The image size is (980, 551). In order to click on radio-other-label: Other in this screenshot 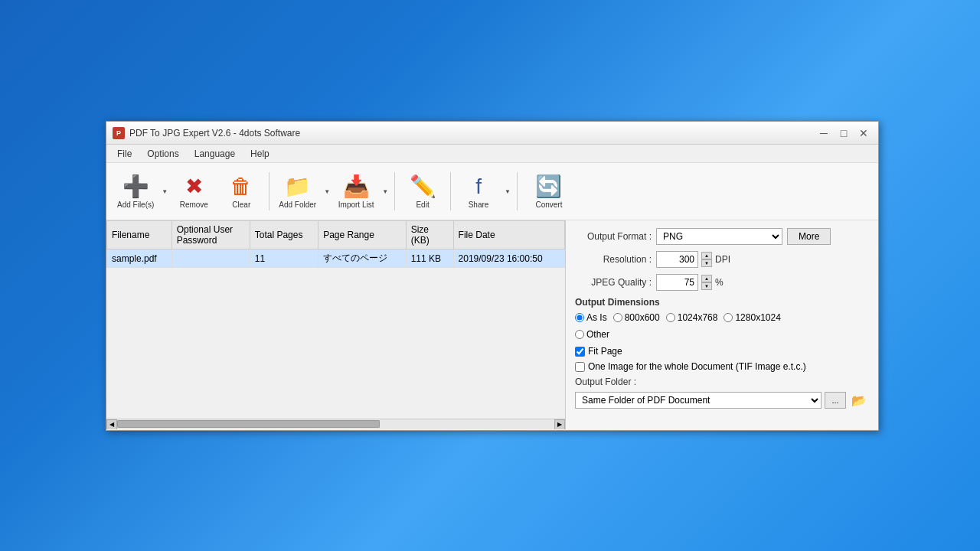, I will do `click(598, 334)`.